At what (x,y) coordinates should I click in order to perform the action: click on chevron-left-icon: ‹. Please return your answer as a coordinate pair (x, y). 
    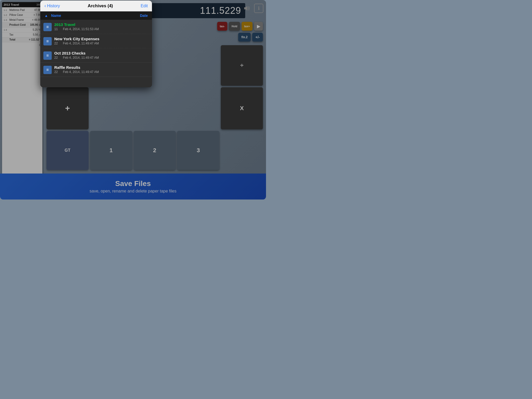
    Looking at the image, I should click on (45, 6).